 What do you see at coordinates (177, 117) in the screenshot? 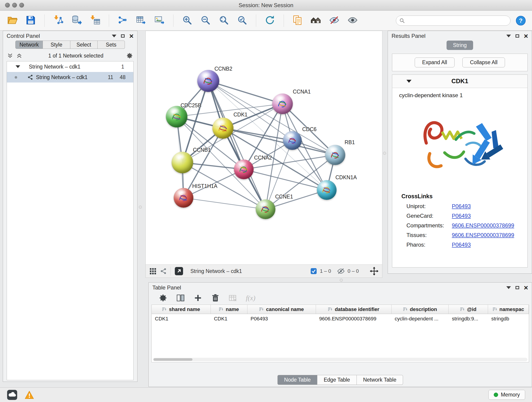
I see `network-node-CDC25B` at bounding box center [177, 117].